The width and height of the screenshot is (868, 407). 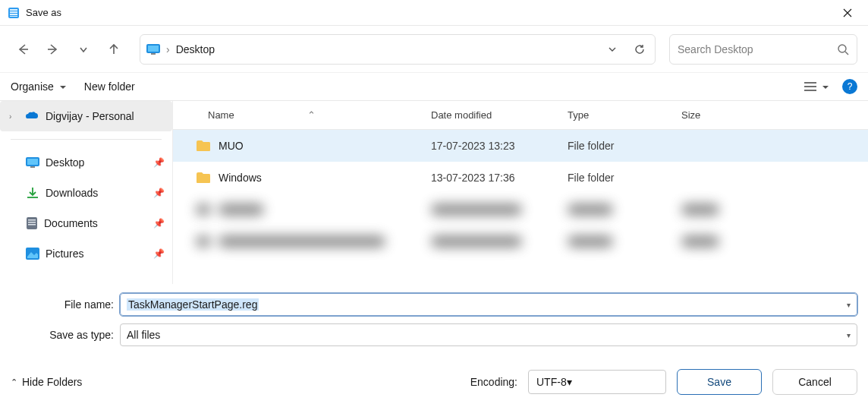 I want to click on blurred-row, so click(x=520, y=241).